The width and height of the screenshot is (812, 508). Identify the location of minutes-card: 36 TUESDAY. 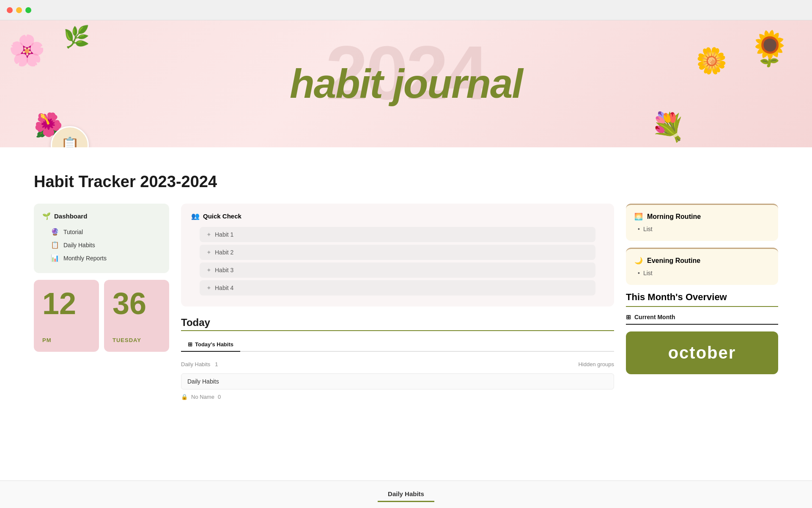
(137, 316).